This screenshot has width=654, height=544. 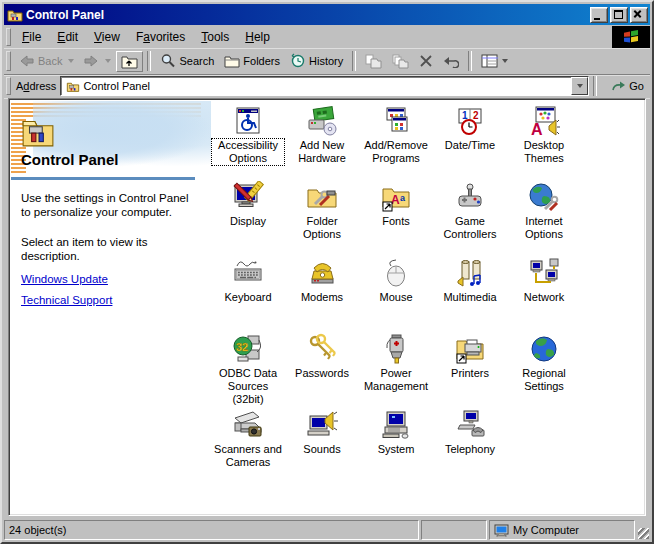 I want to click on icon-system: System, so click(x=396, y=445).